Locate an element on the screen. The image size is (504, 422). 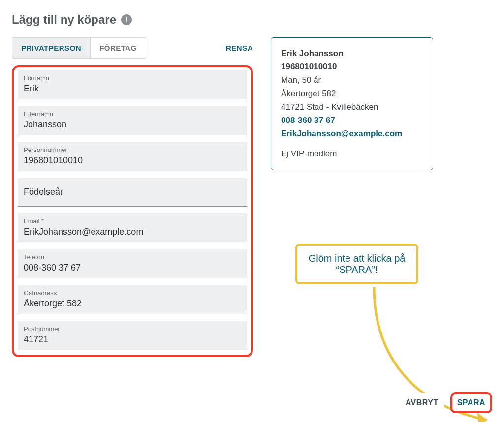
field-postal: Postnummer is located at coordinates (132, 335).